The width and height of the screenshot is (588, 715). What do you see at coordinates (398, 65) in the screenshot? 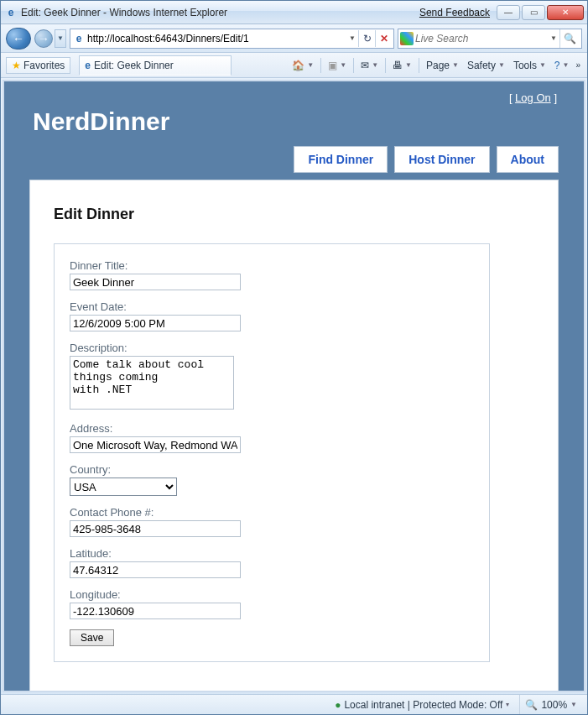
I see `print-icon: 🖶` at bounding box center [398, 65].